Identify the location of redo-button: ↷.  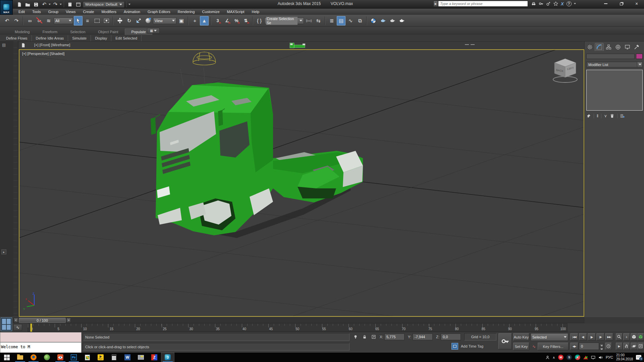
(55, 4).